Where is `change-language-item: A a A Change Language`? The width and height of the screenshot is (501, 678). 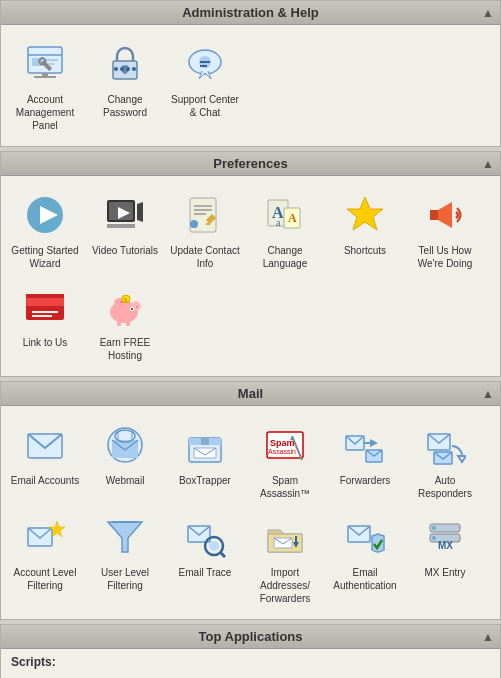 change-language-item: A a A Change Language is located at coordinates (285, 230).